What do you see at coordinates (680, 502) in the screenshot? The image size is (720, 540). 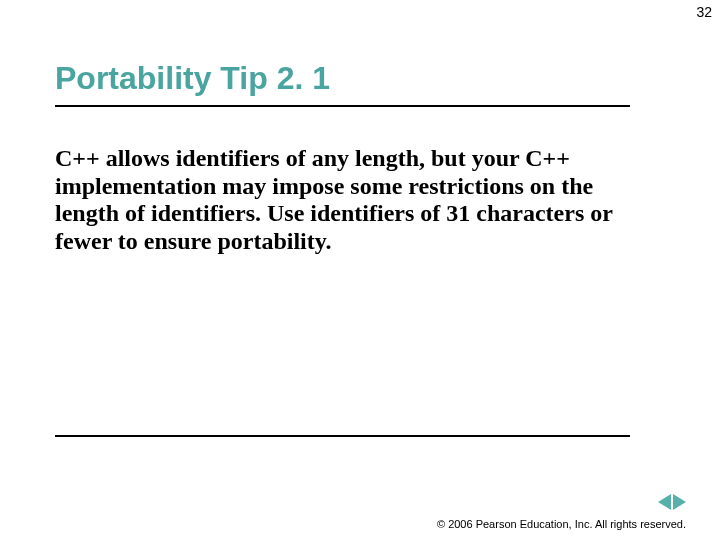 I see `next-arrow-icon` at bounding box center [680, 502].